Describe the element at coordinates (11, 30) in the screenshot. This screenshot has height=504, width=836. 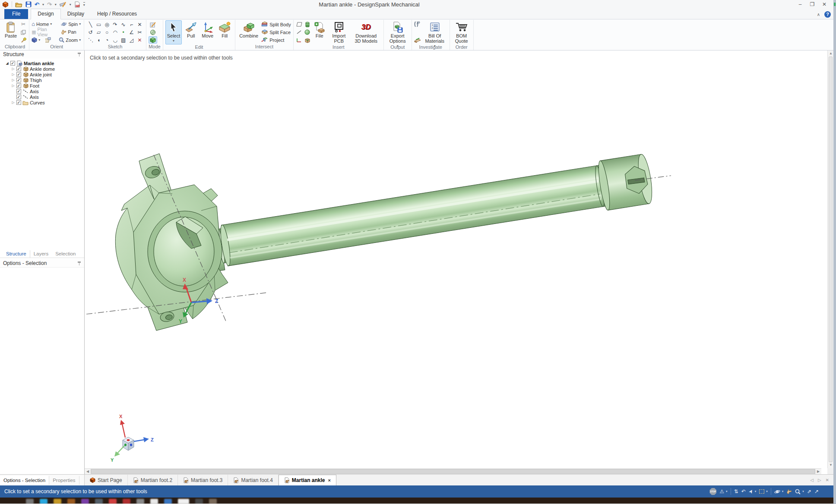
I see `paste-button: Paste` at that location.